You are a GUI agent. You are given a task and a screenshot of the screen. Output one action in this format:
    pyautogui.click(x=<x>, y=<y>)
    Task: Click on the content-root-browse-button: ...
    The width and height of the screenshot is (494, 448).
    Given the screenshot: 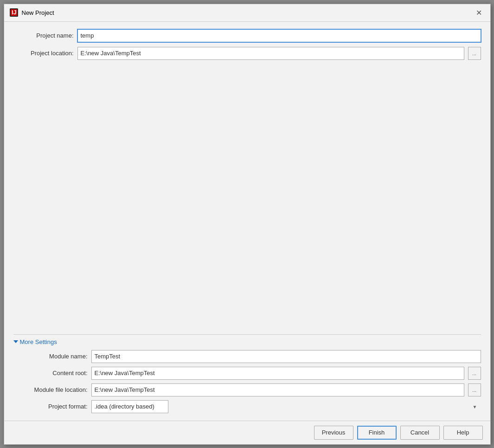 What is the action you would take?
    pyautogui.click(x=475, y=373)
    